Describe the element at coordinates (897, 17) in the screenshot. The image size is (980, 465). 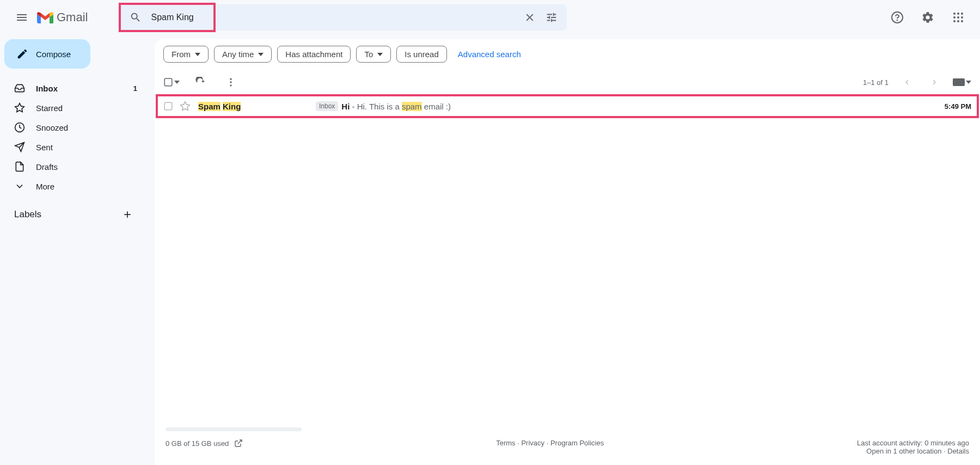
I see `support-button` at that location.